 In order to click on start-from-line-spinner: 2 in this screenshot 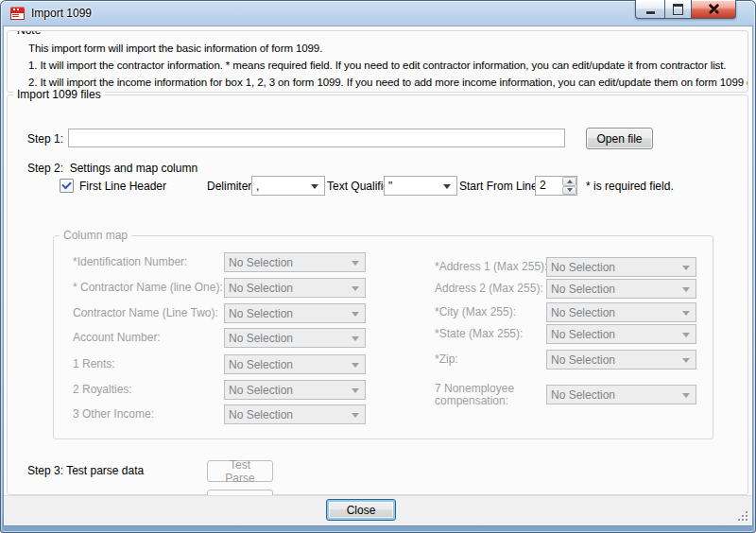, I will do `click(556, 185)`.